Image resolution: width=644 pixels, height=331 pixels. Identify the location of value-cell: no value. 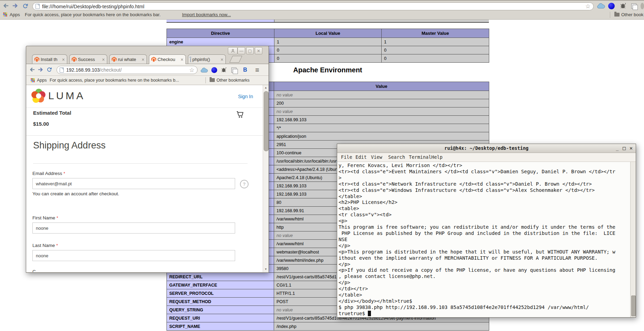
(382, 95).